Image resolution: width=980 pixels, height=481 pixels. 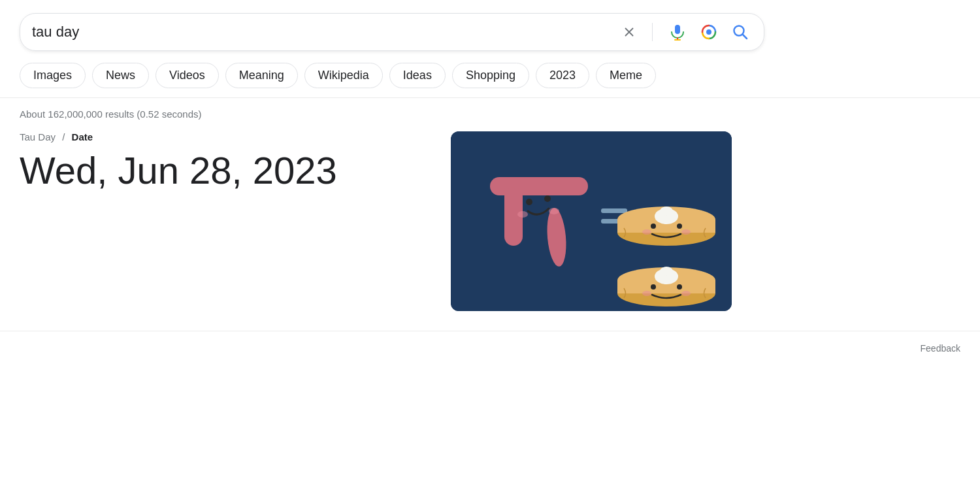 What do you see at coordinates (941, 348) in the screenshot?
I see `feedback-link: Feedback` at bounding box center [941, 348].